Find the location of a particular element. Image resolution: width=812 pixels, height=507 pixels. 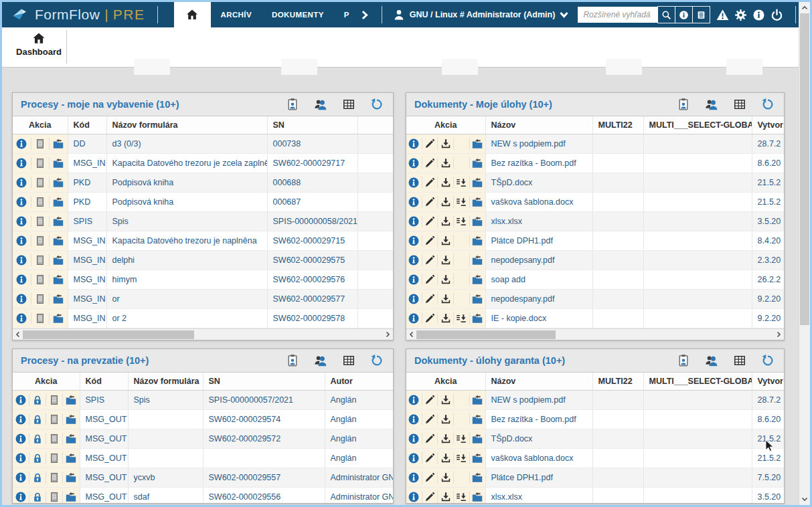

user-menu: GNU / Linux # Administrator (Admin) is located at coordinates (481, 15).